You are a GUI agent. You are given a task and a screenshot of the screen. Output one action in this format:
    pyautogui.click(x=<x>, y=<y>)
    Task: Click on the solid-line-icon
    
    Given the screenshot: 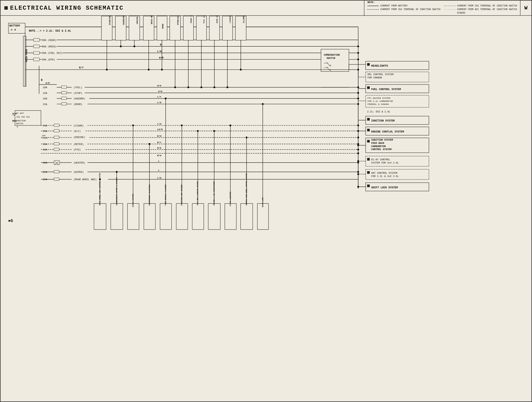 What is the action you would take?
    pyautogui.click(x=373, y=6)
    